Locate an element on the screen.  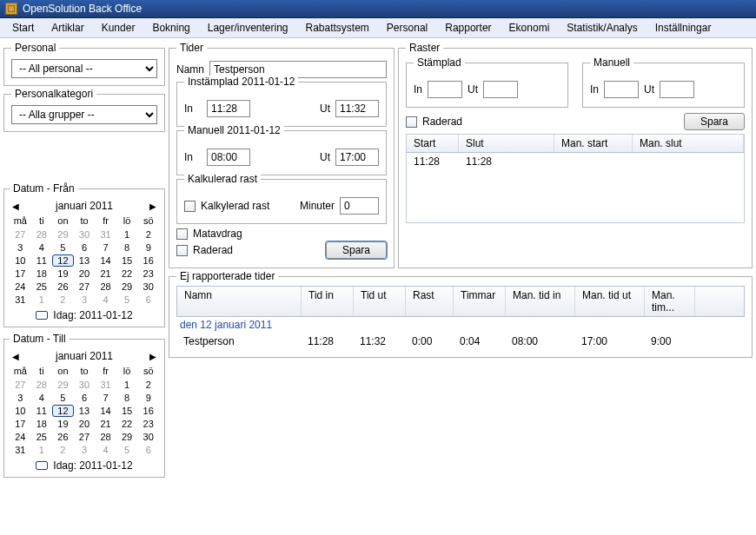
col-mantidut: Man. tid ut is located at coordinates (610, 301).